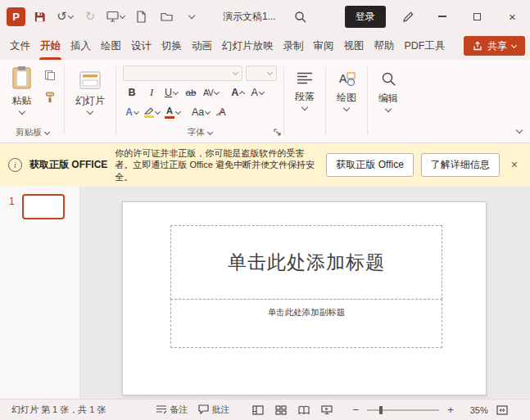 The width and height of the screenshot is (530, 420). Describe the element at coordinates (451, 409) in the screenshot. I see `zoom-in-button: +` at that location.